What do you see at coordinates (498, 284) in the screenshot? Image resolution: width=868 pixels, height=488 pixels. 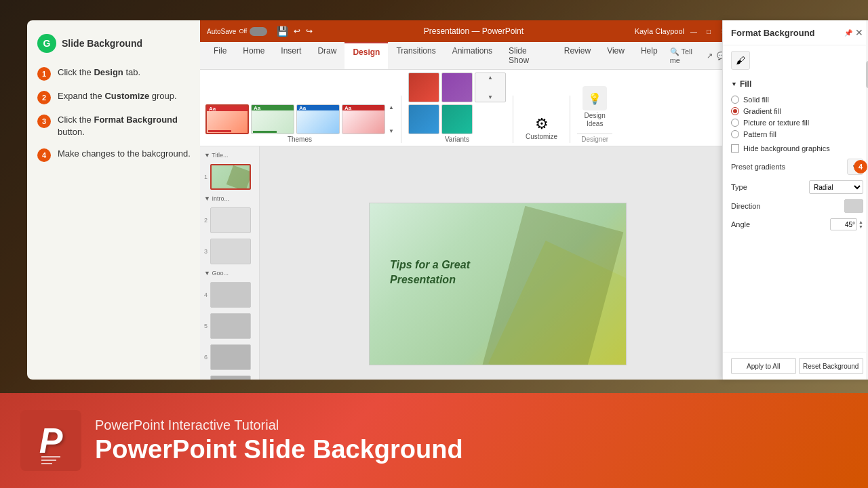 I see `slide-canvas: Tips for a Great Presentation` at bounding box center [498, 284].